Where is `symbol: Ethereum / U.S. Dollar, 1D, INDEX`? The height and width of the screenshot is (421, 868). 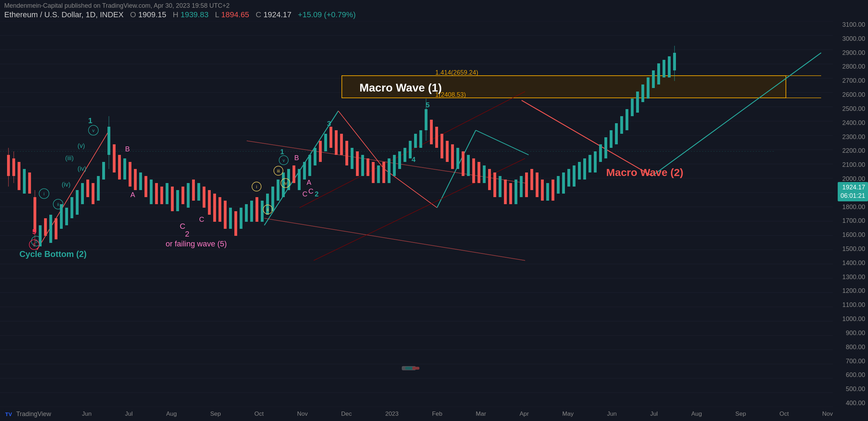 symbol: Ethereum / U.S. Dollar, 1D, INDEX is located at coordinates (64, 15).